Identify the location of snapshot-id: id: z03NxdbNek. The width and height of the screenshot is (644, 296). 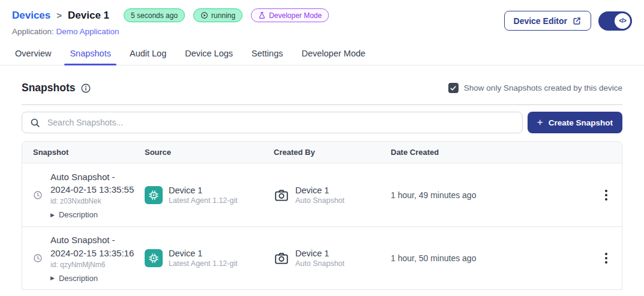
(95, 201).